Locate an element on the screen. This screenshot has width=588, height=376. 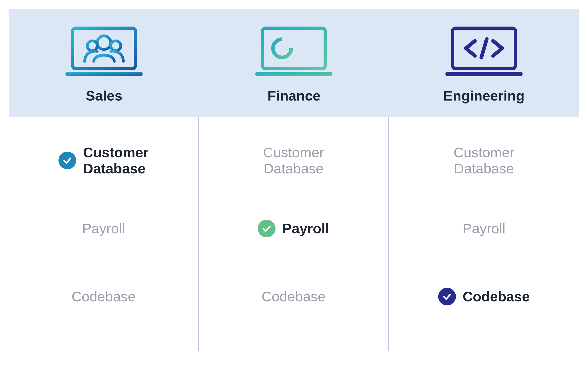
header-title: Engineering is located at coordinates (484, 96).